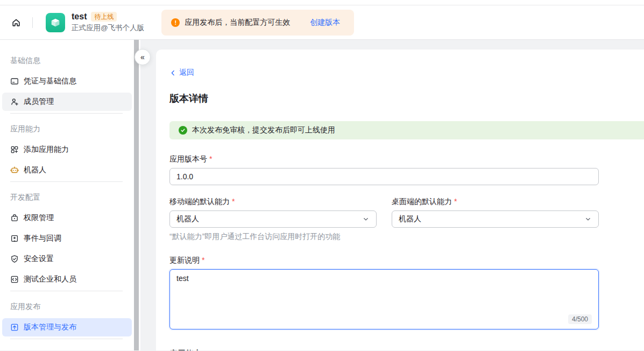  What do you see at coordinates (407, 99) in the screenshot?
I see `page-title: 版本详情` at bounding box center [407, 99].